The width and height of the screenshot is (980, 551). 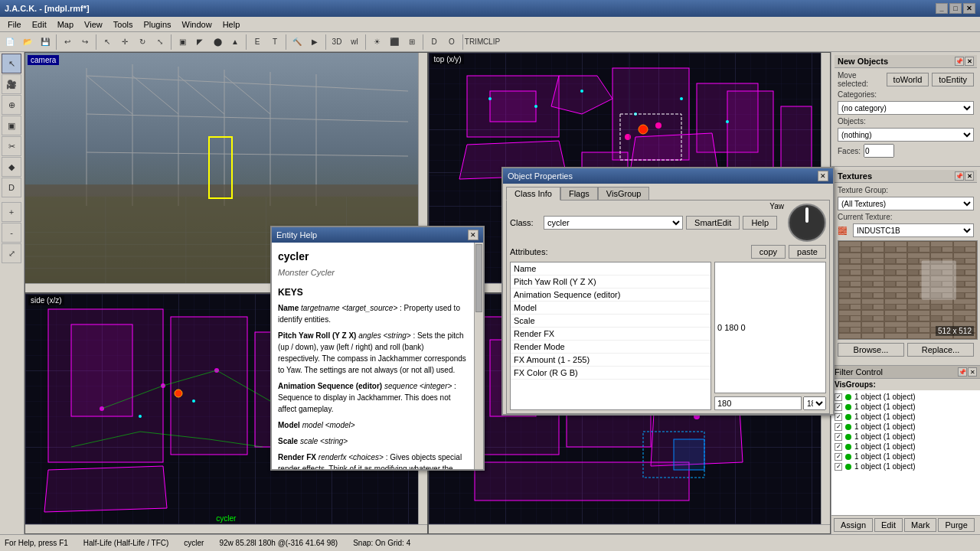 I want to click on attr-fx-color: FX Color (R G B), so click(x=611, y=373).